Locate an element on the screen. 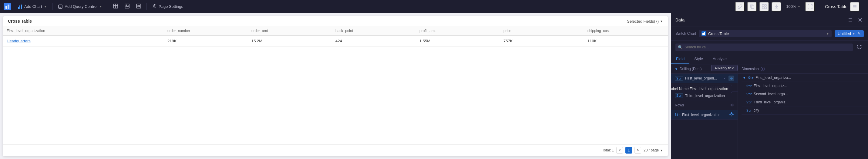  rows-field-action-icon is located at coordinates (732, 115).